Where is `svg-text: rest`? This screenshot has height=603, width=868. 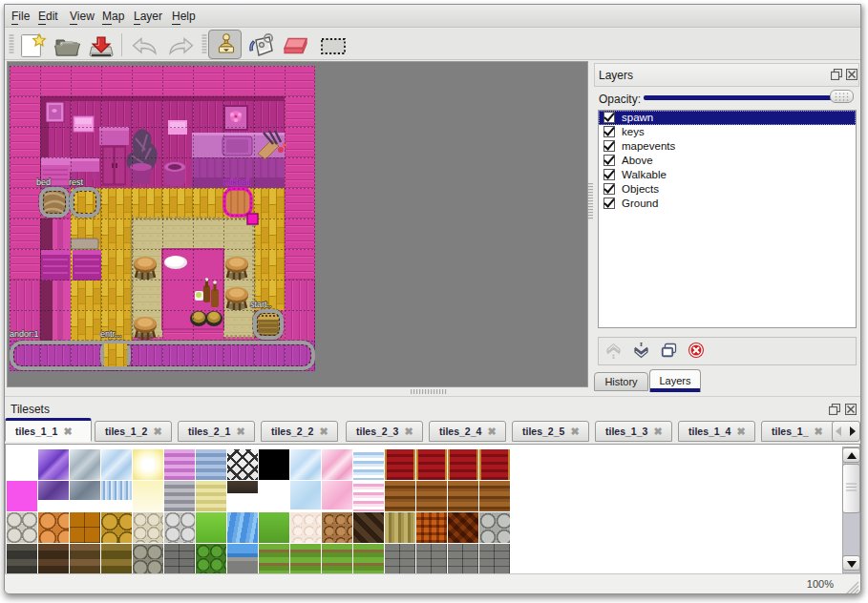 svg-text: rest is located at coordinates (76, 182).